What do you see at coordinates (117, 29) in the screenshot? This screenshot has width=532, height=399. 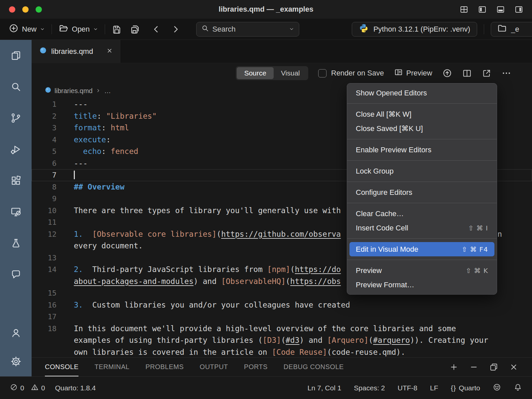 I see `save-icon` at bounding box center [117, 29].